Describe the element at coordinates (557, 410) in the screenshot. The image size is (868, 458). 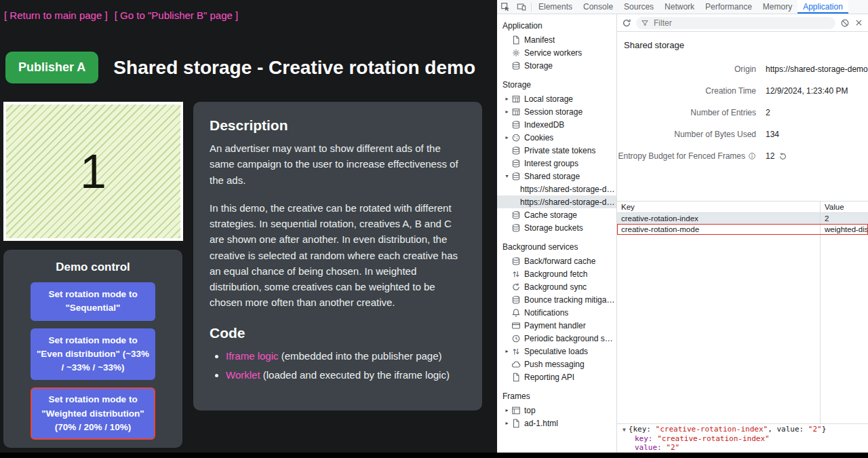
I see `sidebar-item-frame-top: ▸top` at that location.